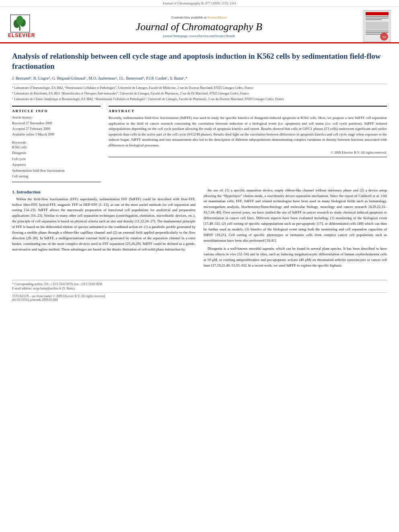 This screenshot has height=532, width=399. I want to click on body-para-right-2: Diosgenin is a well-known steroidal sapo…, so click(295, 257).